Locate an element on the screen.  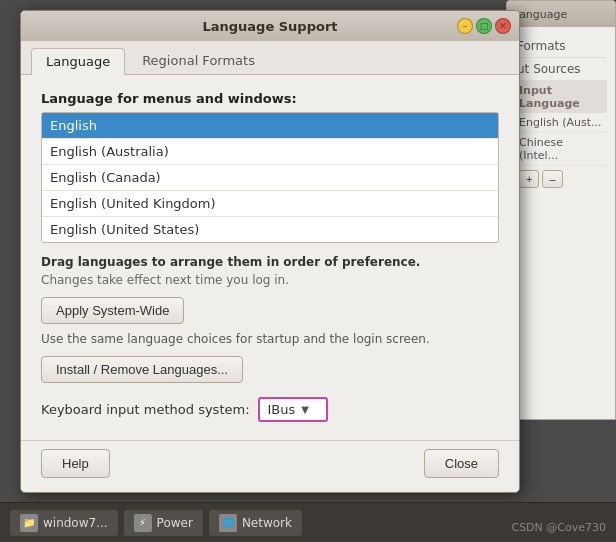
bg-panel-item-formats: Formats is located at coordinates (561, 46).